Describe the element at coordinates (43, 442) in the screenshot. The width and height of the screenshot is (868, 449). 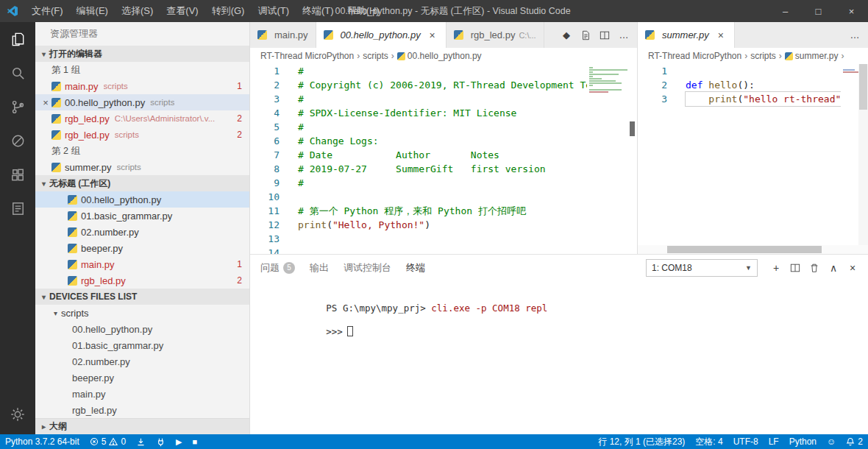
I see `python-interpreter-status: Python 3.7.2 64-bit` at that location.